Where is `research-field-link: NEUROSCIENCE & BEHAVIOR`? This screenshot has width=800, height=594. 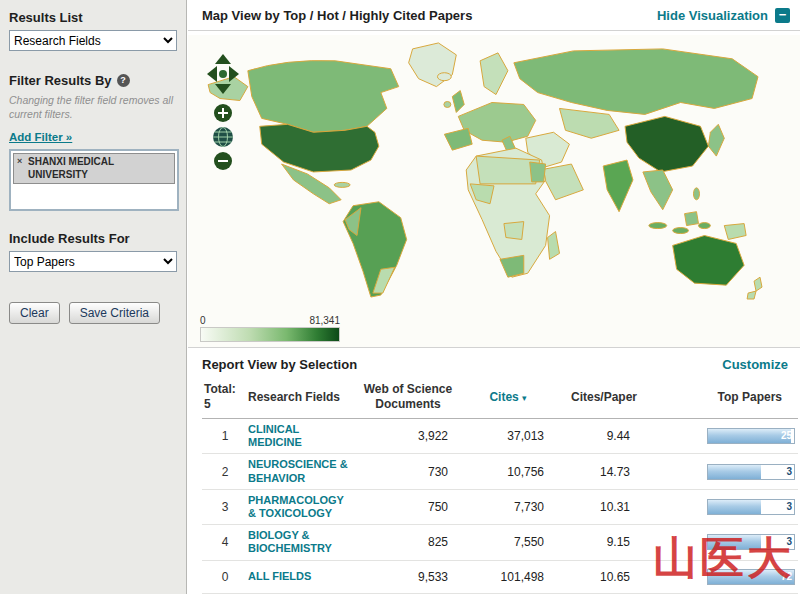 research-field-link: NEUROSCIENCE & BEHAVIOR is located at coordinates (300, 471).